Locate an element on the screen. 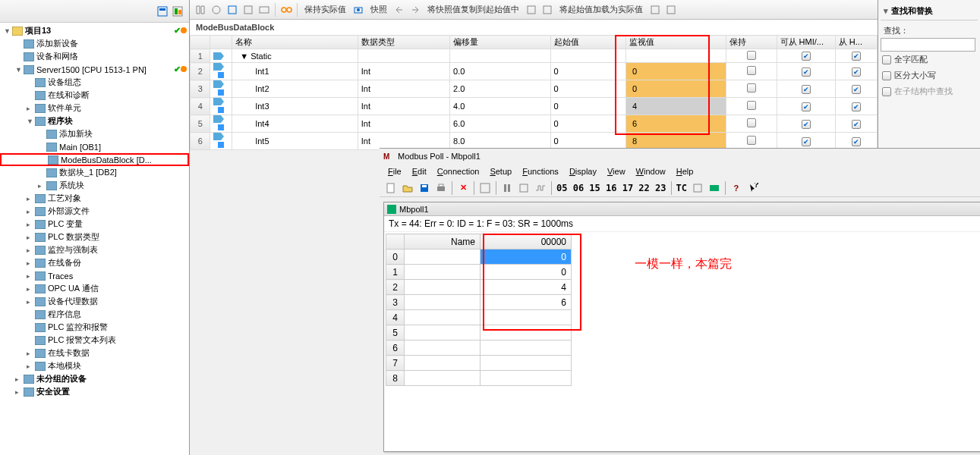 Image resolution: width=980 pixels, height=455 pixels. find-input is located at coordinates (928, 45).